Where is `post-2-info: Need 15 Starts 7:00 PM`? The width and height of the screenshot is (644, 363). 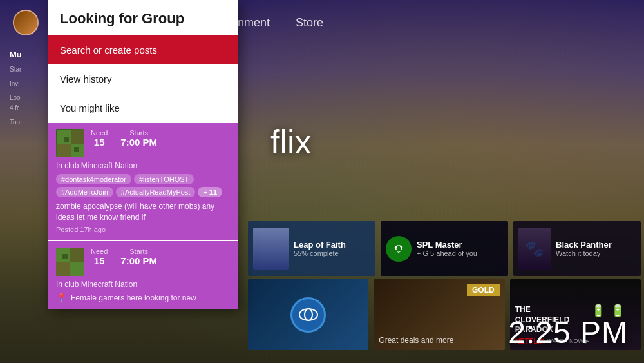 post-2-info: Need 15 Starts 7:00 PM is located at coordinates (161, 258).